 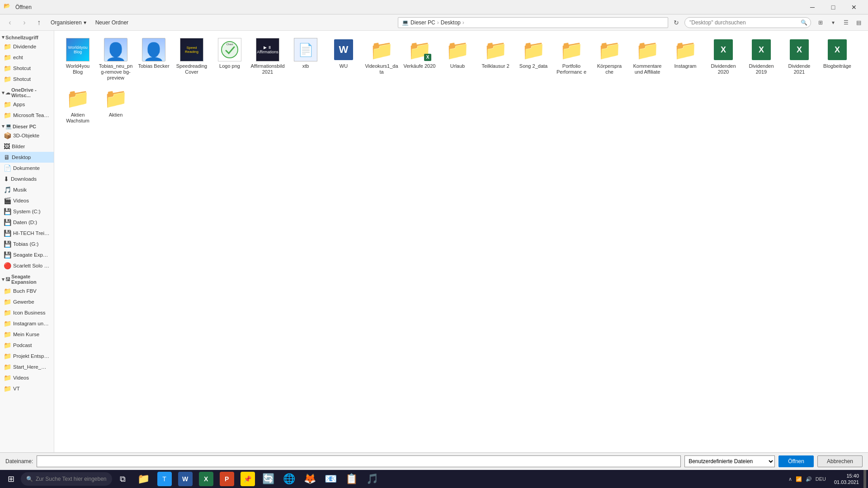 What do you see at coordinates (192, 60) in the screenshot?
I see `file-item-speedreading: SpeedReading Speedreading Cover` at bounding box center [192, 60].